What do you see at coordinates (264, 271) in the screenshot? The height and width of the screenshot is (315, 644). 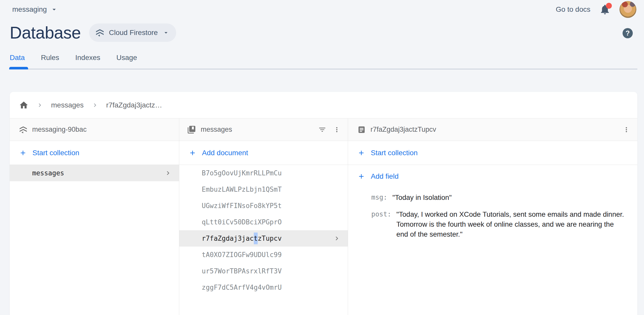 I see `document-row: ur57WorTBPAsrxlRfT3V` at bounding box center [264, 271].